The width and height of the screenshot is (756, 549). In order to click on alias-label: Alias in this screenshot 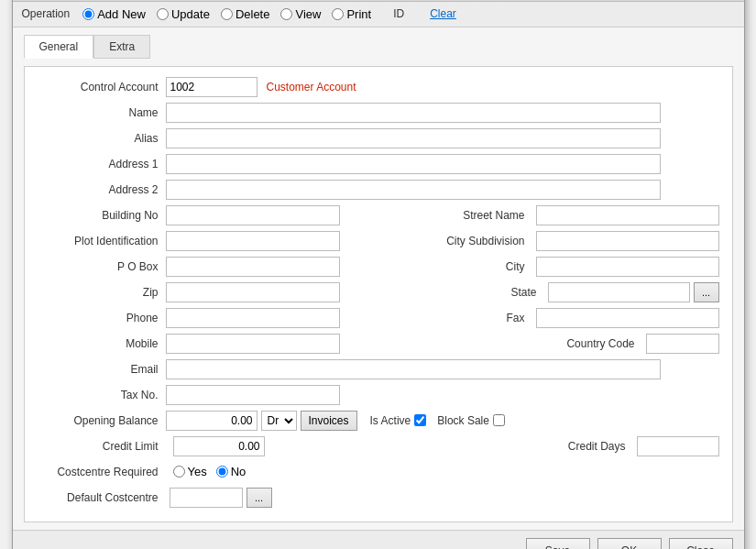, I will do `click(102, 138)`.